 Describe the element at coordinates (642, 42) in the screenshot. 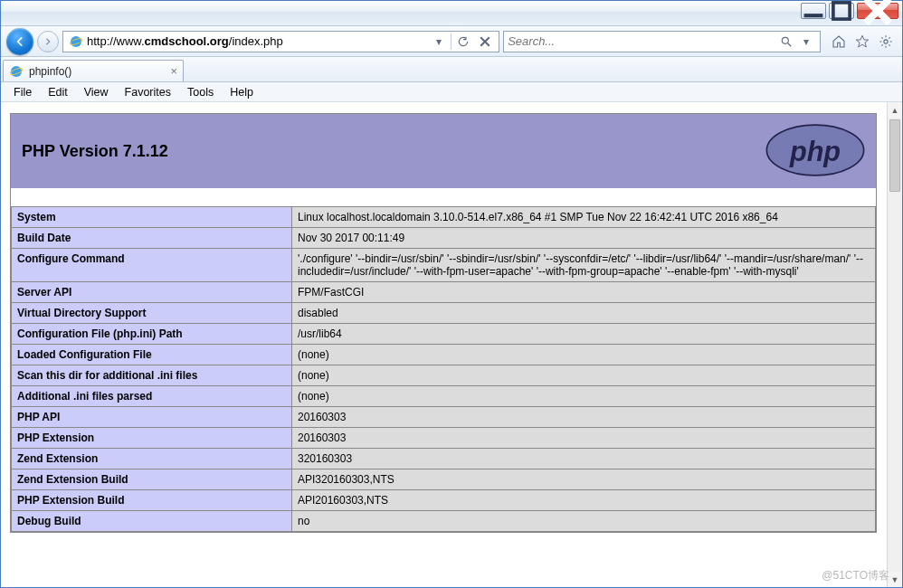

I see `search-input` at that location.